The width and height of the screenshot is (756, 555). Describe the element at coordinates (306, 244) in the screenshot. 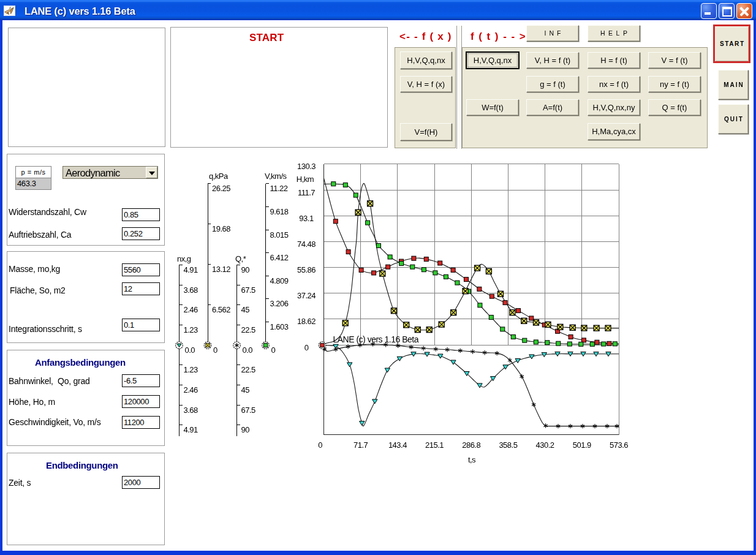

I see `svg-text: 74.48` at that location.